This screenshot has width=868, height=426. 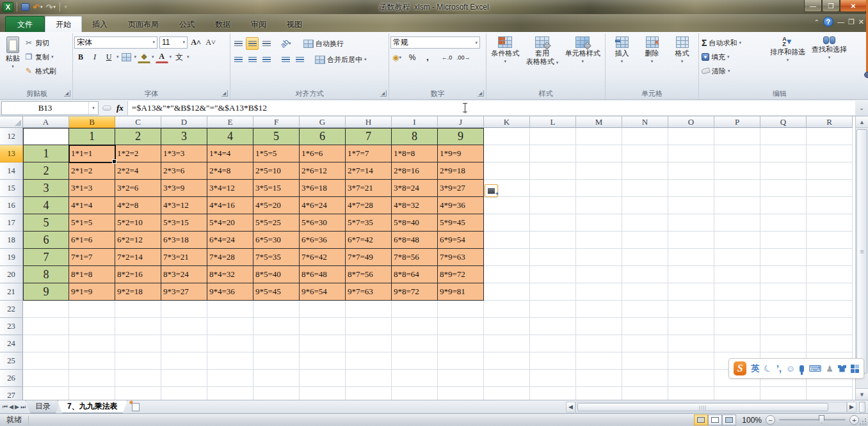 I want to click on cell-O23, so click(x=691, y=326).